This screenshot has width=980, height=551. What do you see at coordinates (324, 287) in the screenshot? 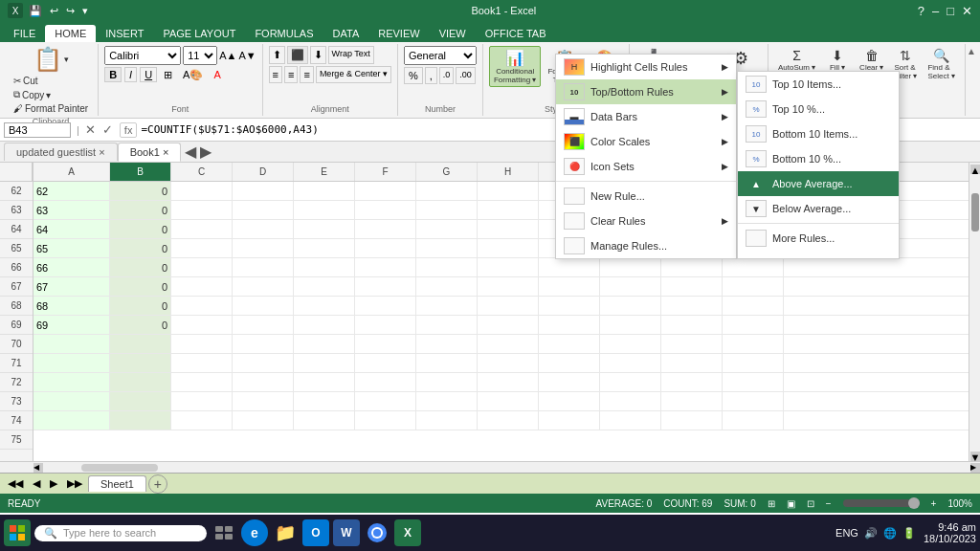
I see `cell-e67` at bounding box center [324, 287].